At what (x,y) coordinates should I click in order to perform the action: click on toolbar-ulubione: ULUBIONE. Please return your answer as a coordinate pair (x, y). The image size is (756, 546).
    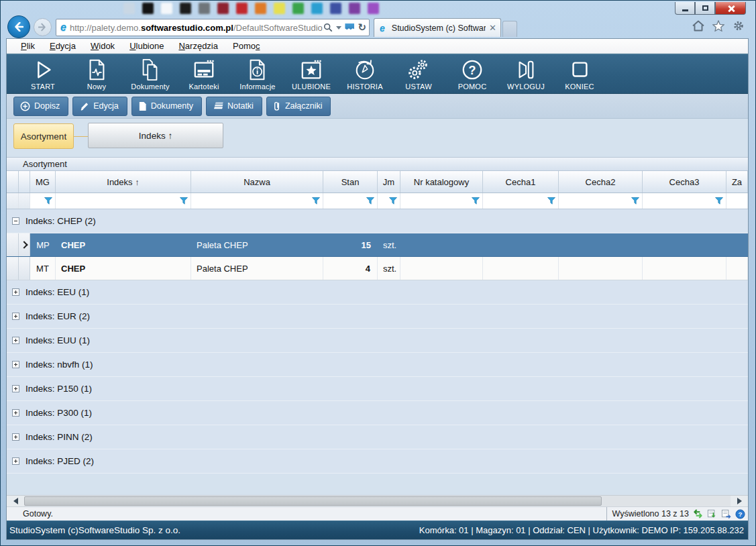
    Looking at the image, I should click on (311, 75).